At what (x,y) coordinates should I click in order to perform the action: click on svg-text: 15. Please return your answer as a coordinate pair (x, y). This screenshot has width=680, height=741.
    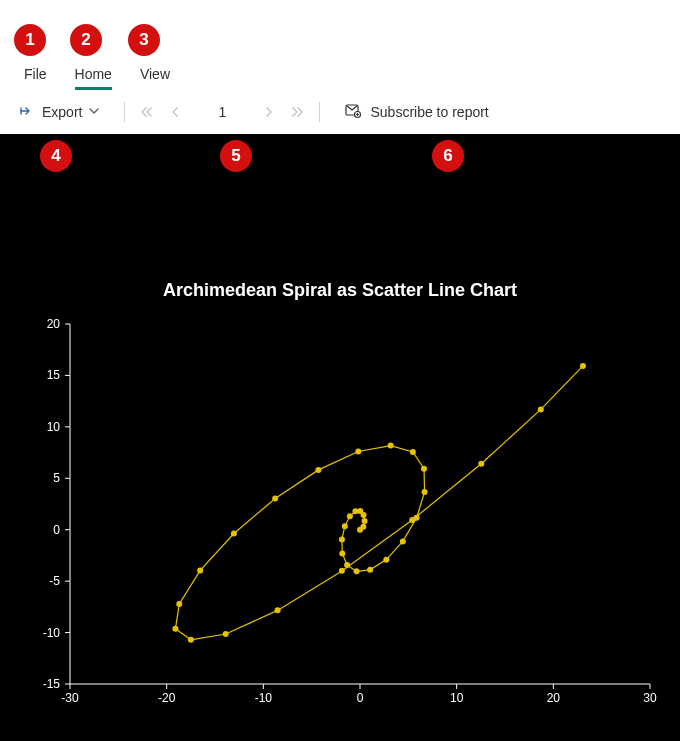
    Looking at the image, I should click on (54, 375).